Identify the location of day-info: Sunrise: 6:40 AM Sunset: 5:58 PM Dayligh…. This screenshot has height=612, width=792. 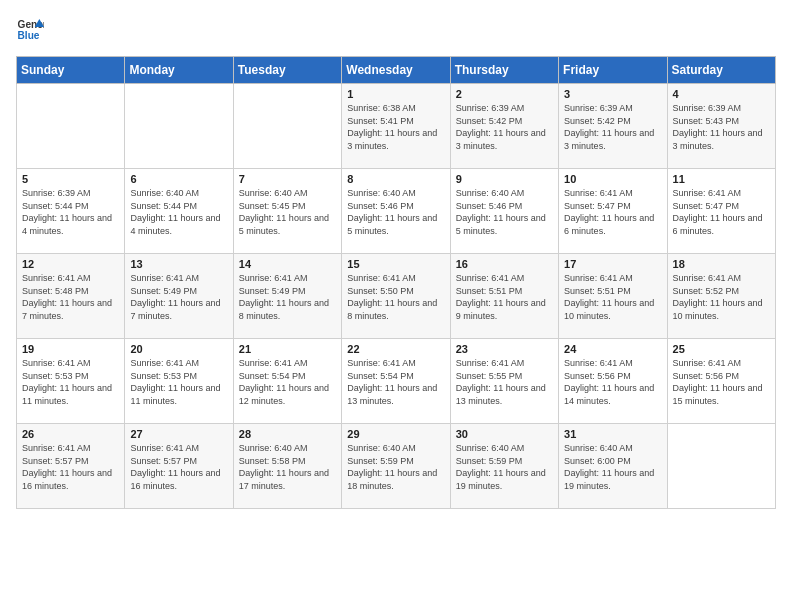
(288, 467).